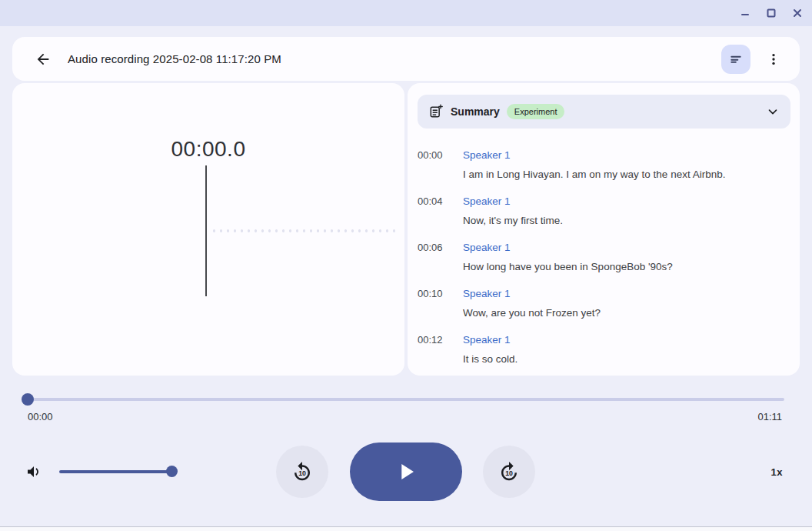 Image resolution: width=812 pixels, height=531 pixels. What do you see at coordinates (406, 58) in the screenshot?
I see `header: Audio recording 2025-02-08 11:17:20 PM` at bounding box center [406, 58].